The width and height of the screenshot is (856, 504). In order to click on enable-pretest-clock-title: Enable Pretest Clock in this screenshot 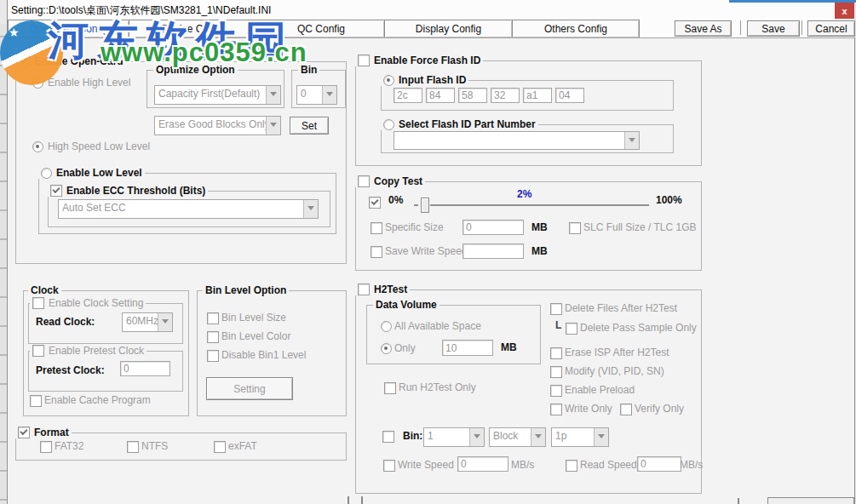, I will do `click(89, 351)`.